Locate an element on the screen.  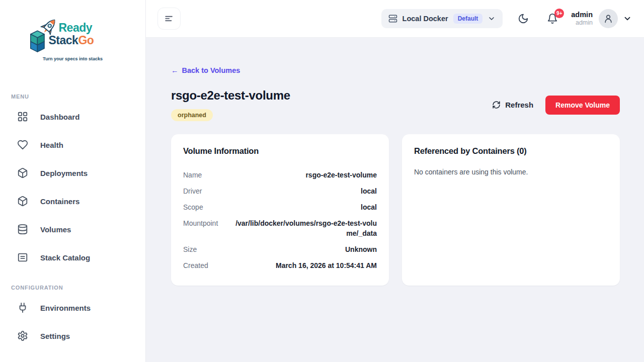
info-value: /var/lib/docker/volumes/rsgo-e2e-test-vo… is located at coordinates (303, 228).